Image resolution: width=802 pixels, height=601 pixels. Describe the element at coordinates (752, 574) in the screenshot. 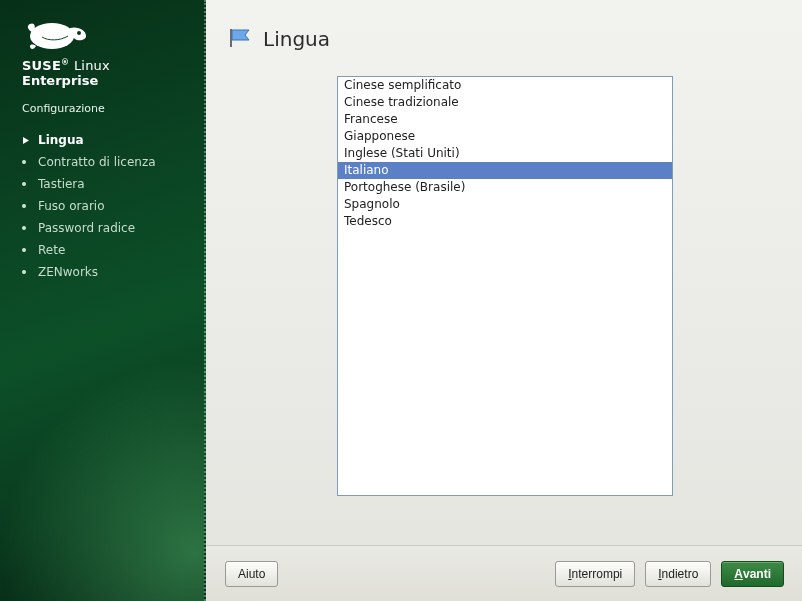

I see `next-button: Avanti` at that location.